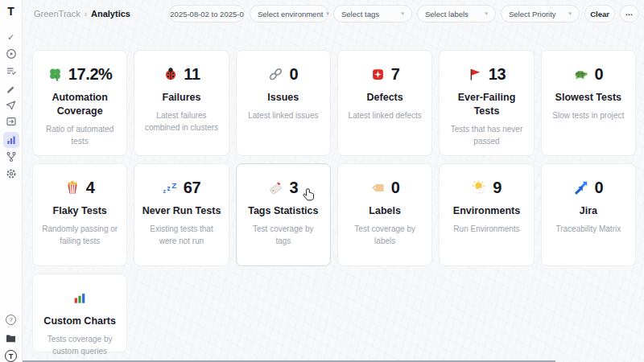  I want to click on card-description: Ratio of automated tests, so click(80, 135).